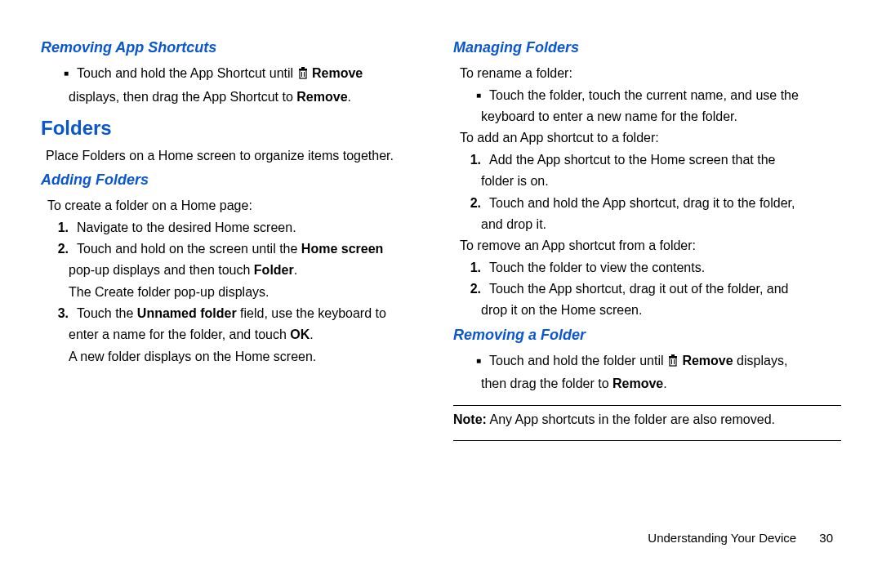 The image size is (882, 588). What do you see at coordinates (238, 206) in the screenshot?
I see `lead-text: To create a folder on a Home page:` at bounding box center [238, 206].